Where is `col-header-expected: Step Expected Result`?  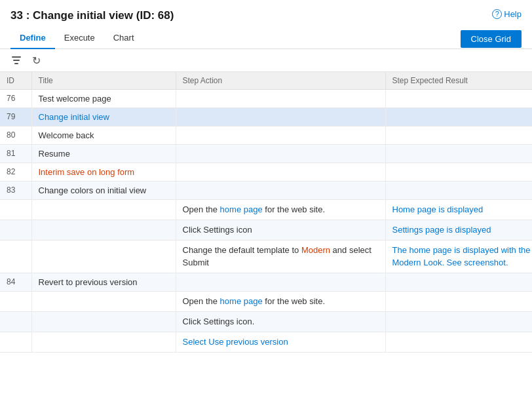
col-header-expected: Step Expected Result is located at coordinates (459, 81).